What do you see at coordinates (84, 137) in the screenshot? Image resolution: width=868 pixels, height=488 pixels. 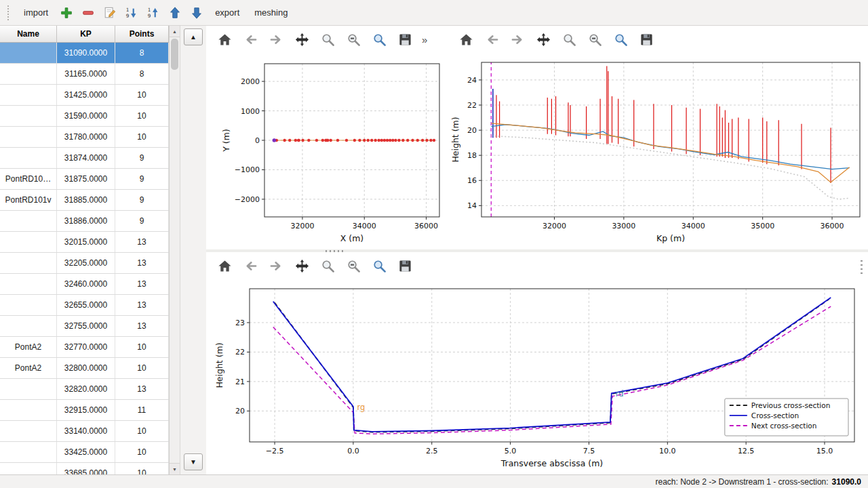 I see `table-row: 31780.000010` at bounding box center [84, 137].